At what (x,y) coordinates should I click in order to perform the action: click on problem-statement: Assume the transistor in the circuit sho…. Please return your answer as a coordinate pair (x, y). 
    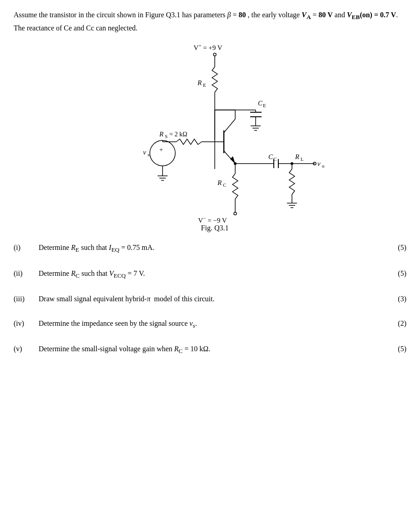
    Looking at the image, I should click on (210, 21).